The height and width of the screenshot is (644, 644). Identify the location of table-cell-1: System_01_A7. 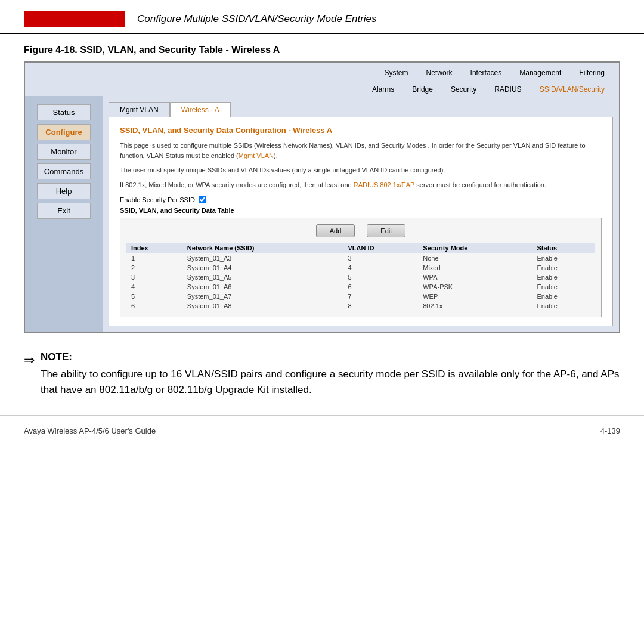
(263, 296).